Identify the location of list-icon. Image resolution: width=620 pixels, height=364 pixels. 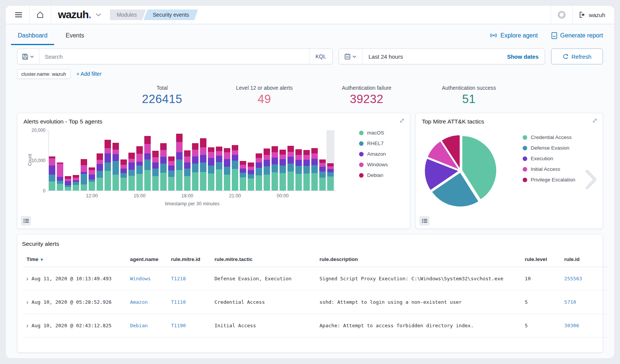
(26, 221).